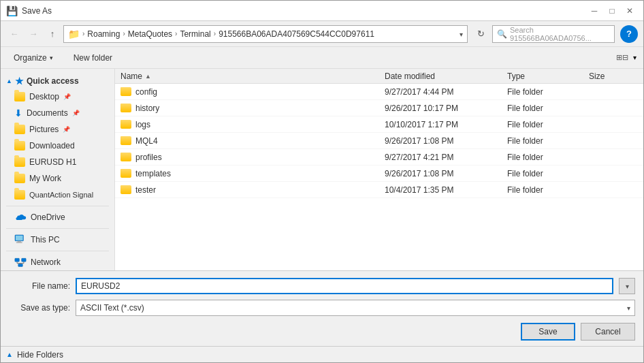 This screenshot has height=363, width=644. What do you see at coordinates (344, 286) in the screenshot?
I see `filename-input` at bounding box center [344, 286].